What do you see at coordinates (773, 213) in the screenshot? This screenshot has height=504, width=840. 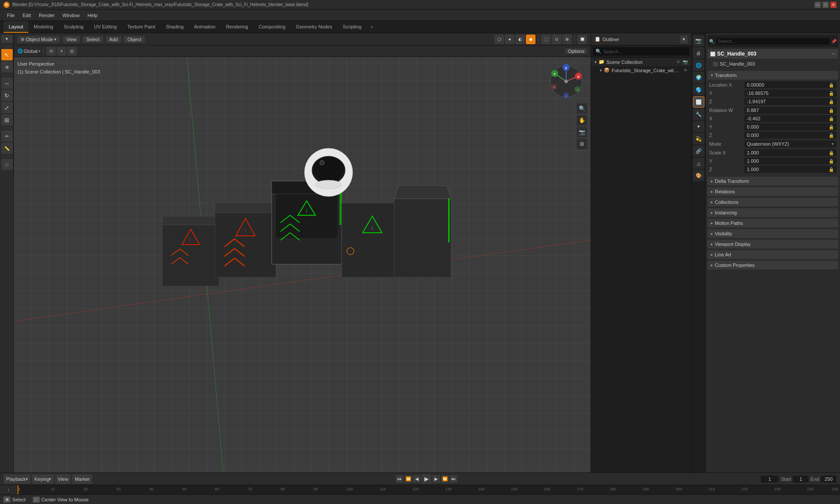 I see `instancing-header: ▸ Instancing` at bounding box center [773, 213].